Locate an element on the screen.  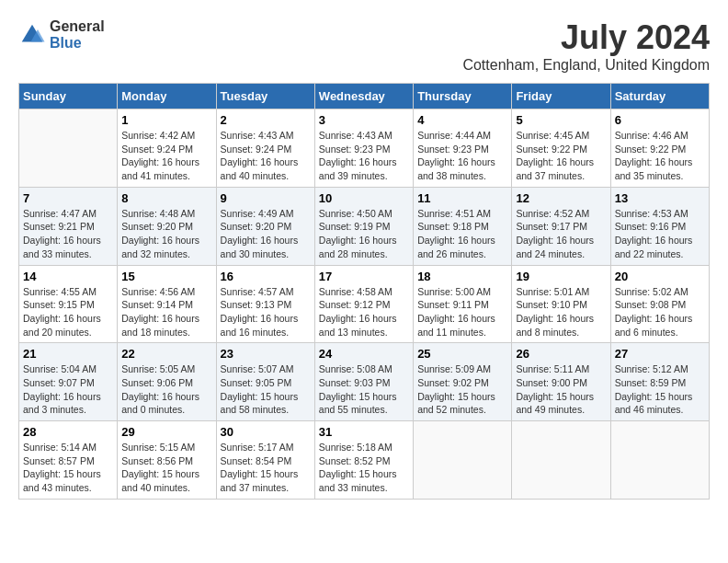
day-info: Sunrise: 4:55 AM Sunset: 9:15 PM Dayligh… is located at coordinates (68, 313).